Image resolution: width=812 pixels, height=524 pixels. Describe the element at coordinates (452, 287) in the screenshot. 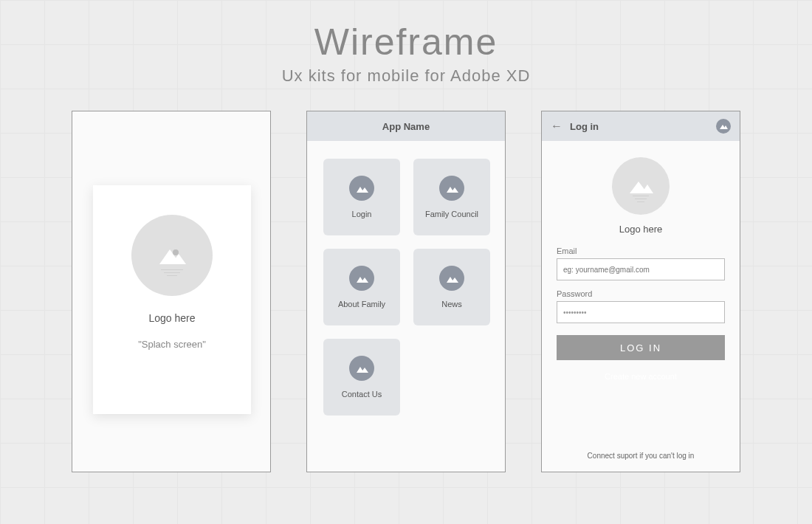

I see `tile-news: News` at that location.